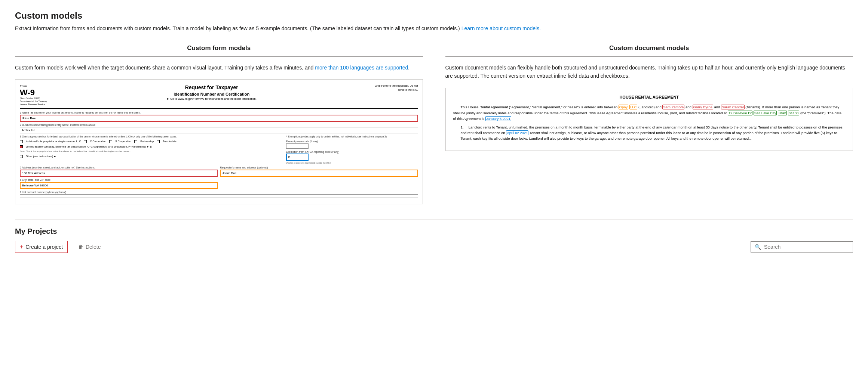  Describe the element at coordinates (649, 72) in the screenshot. I see `custom-document-models-description: Custom document models can flexibly hand…` at that location.